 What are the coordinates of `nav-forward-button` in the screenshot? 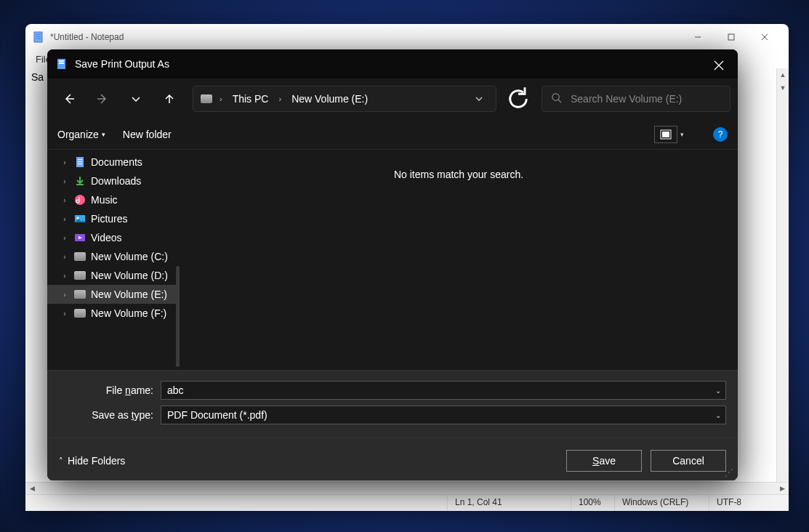 It's located at (102, 99).